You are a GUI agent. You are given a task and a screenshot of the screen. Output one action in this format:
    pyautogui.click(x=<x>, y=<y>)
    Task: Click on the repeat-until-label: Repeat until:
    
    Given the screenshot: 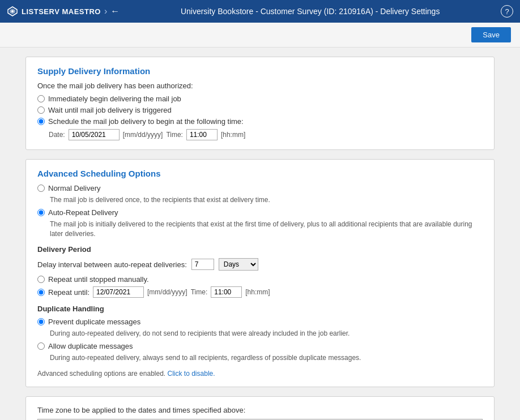 What is the action you would take?
    pyautogui.click(x=69, y=292)
    